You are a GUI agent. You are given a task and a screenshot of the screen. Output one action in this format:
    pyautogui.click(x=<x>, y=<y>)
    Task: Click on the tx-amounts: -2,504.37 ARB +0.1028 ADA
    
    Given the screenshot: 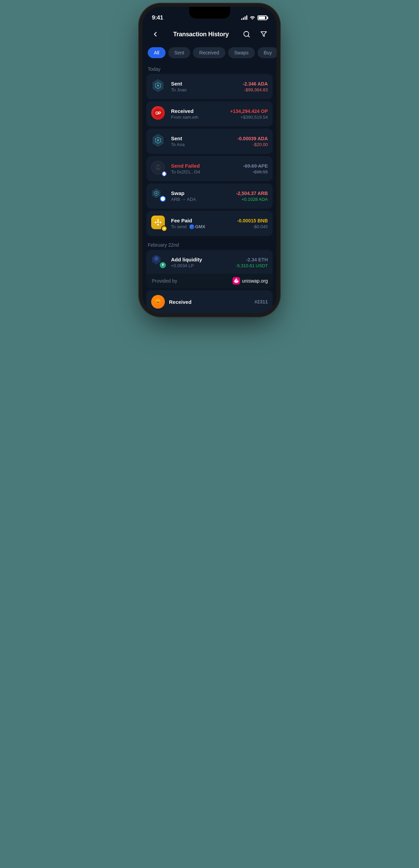 What is the action you would take?
    pyautogui.click(x=252, y=196)
    